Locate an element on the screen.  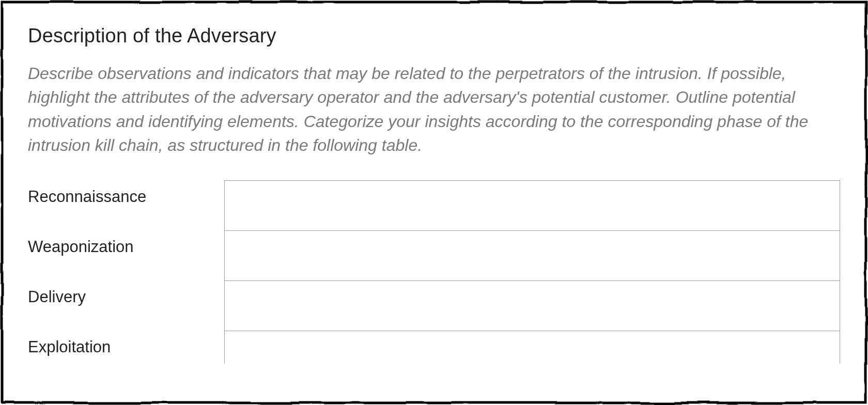
table-row: Delivery is located at coordinates (434, 306).